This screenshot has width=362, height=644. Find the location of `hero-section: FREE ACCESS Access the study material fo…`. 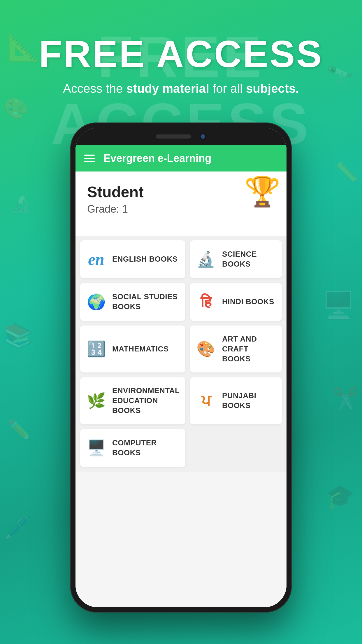

hero-section: FREE ACCESS Access the study material fo… is located at coordinates (181, 48).